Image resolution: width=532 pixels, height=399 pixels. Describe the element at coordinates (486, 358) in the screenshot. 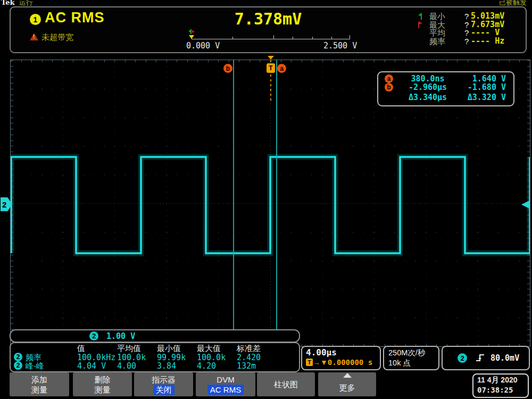

I see `trigger-settings-box: 2 80.0mV` at that location.